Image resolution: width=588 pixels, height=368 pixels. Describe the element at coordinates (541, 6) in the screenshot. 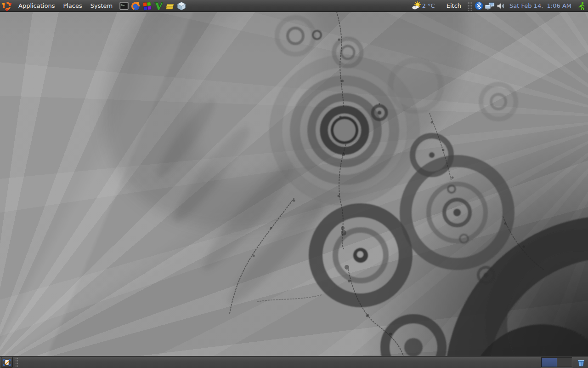

I see `clock-applet: Sat Feb 14, 1:06 AM` at that location.